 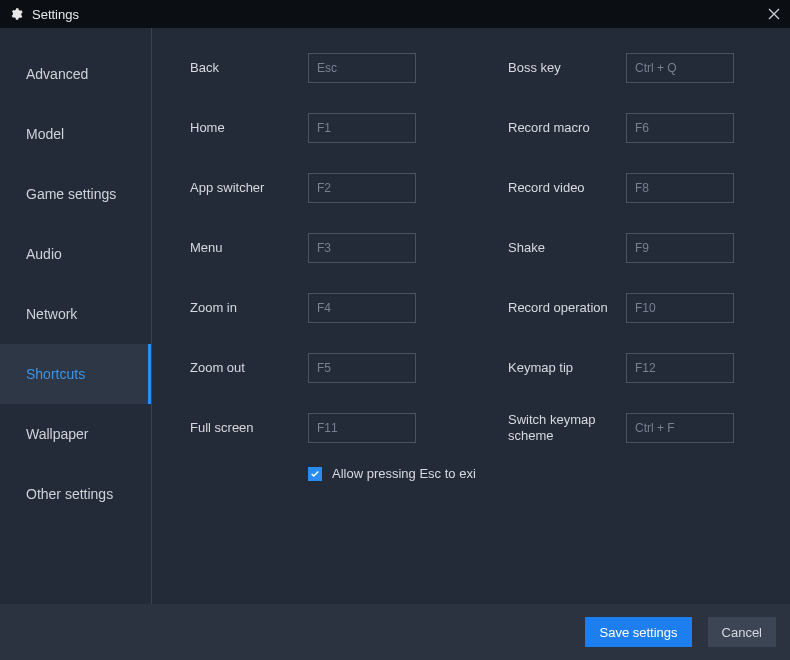 What do you see at coordinates (567, 368) in the screenshot?
I see `shortcut-label: Keymap tip` at bounding box center [567, 368].